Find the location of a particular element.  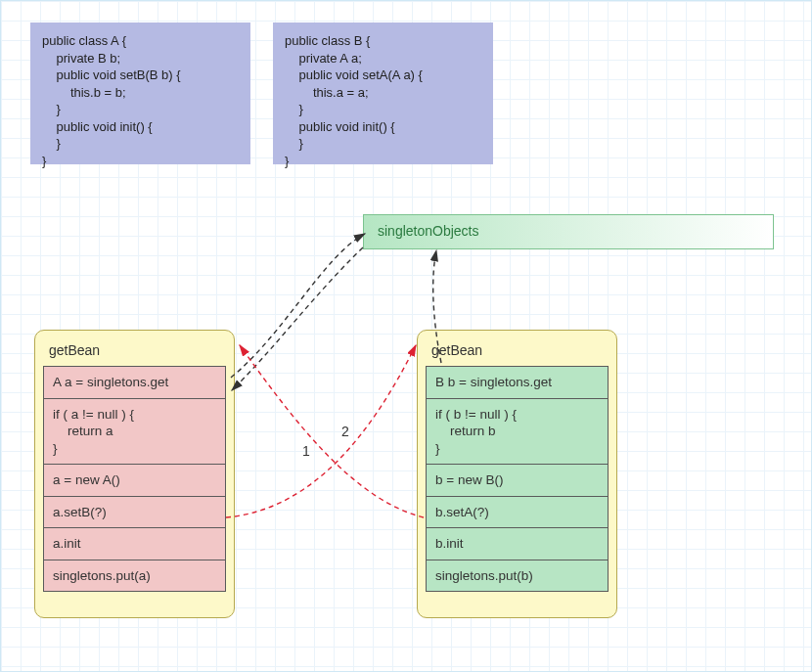

singleton-objects-box: singletonObjects is located at coordinates (568, 232).